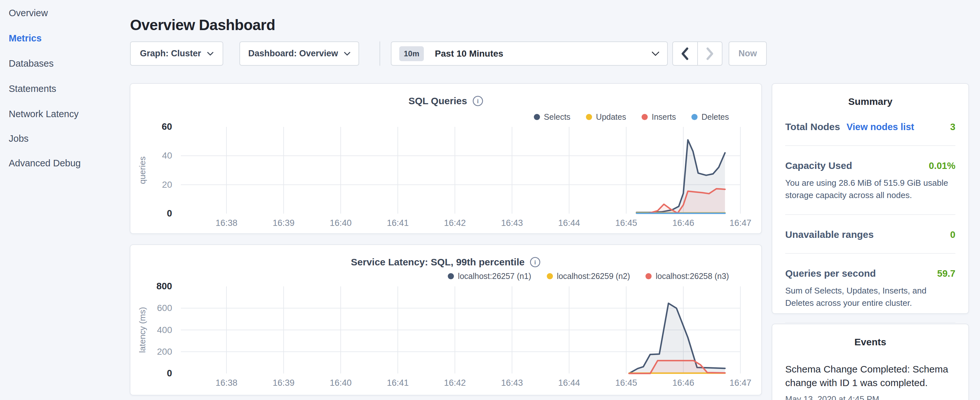  Describe the element at coordinates (710, 117) in the screenshot. I see `legend-item-deletes: Deletes` at that location.